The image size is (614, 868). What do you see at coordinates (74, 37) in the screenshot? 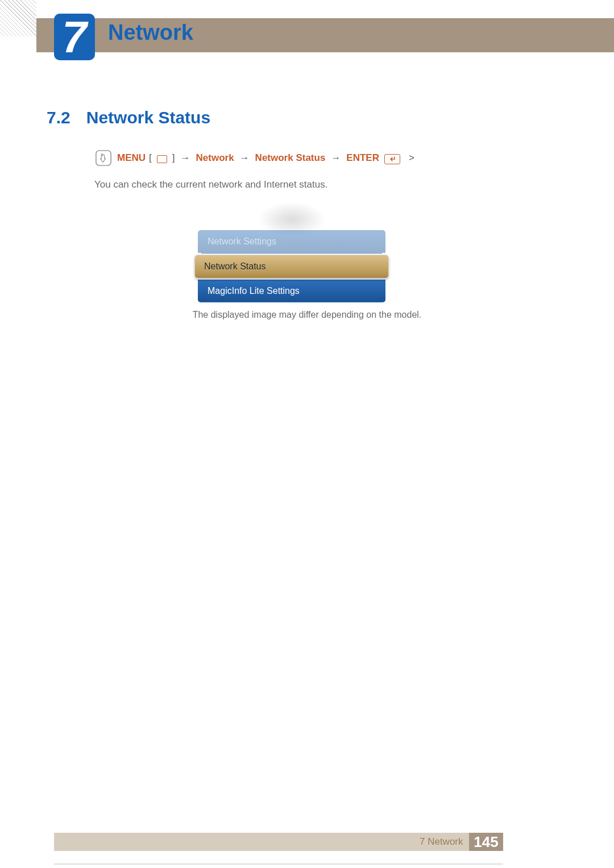
I see `chapter-number-badge: 7` at bounding box center [74, 37].